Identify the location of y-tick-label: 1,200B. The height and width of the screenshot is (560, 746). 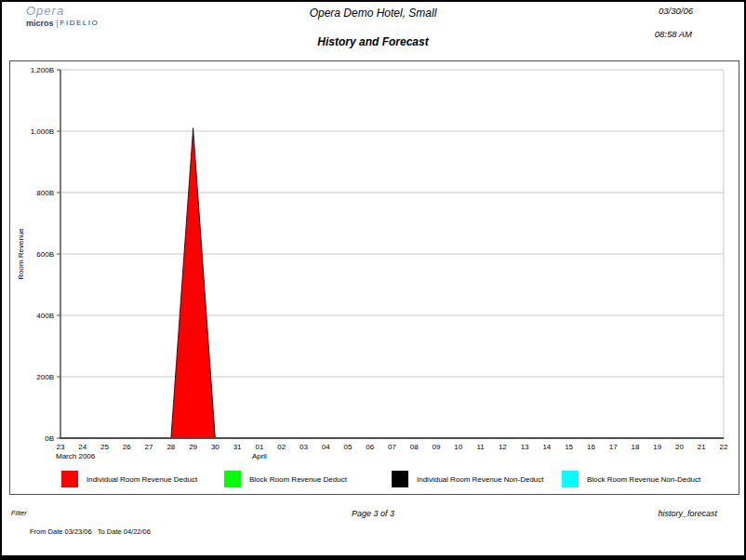
(43, 71).